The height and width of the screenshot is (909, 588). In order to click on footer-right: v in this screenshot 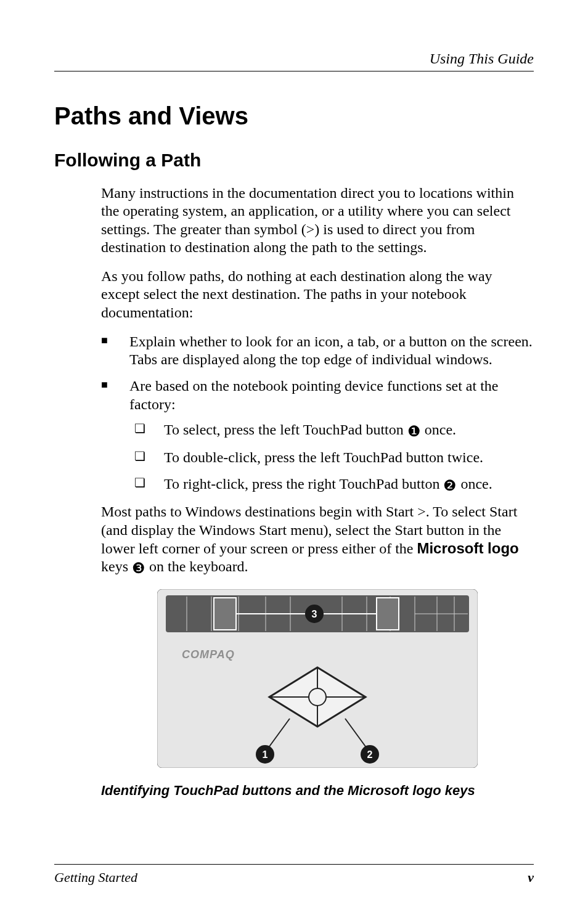, I will do `click(531, 878)`.